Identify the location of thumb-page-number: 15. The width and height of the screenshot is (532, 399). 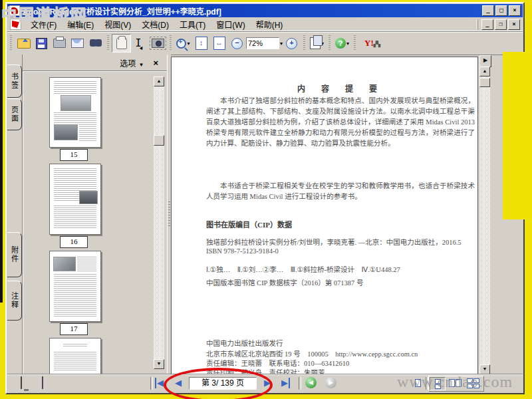
(74, 155).